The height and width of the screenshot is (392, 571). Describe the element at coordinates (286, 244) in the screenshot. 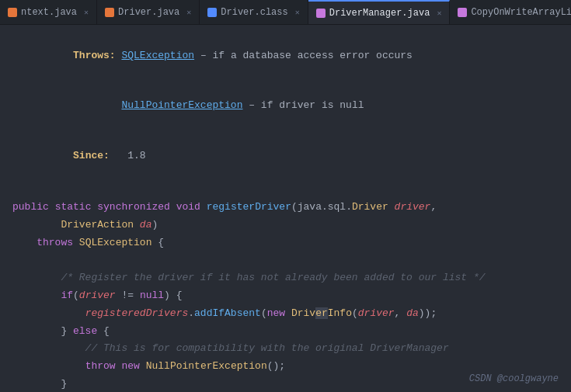

I see `line-throws-decl: throws SQLException {` at that location.